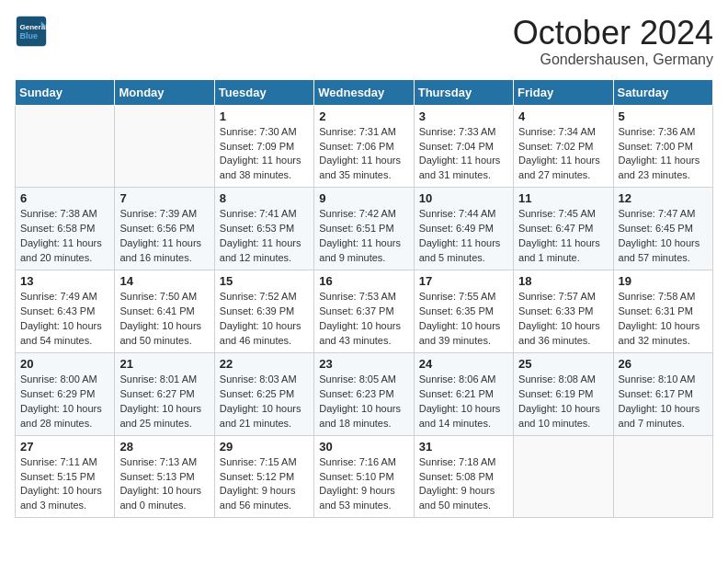 The image size is (728, 563). I want to click on day-info: Sunrise: 7:36 AM Sunset: 7:00 PM Dayligh…, so click(664, 155).